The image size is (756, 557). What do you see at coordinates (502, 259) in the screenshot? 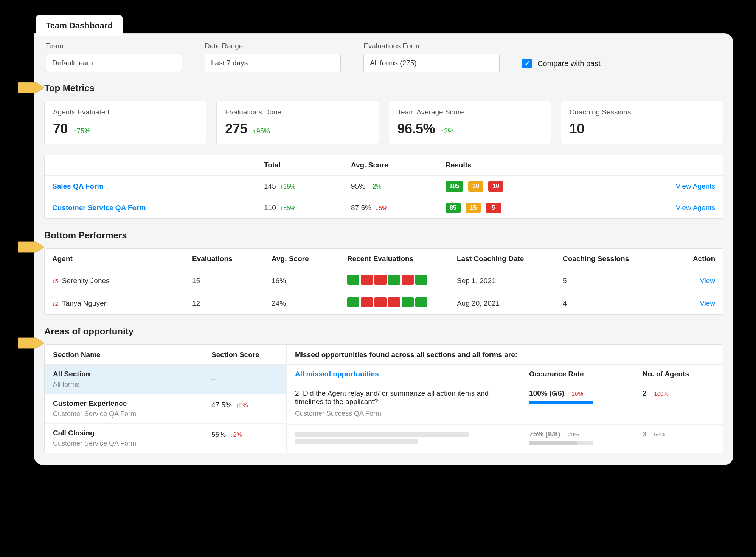
I see `col-last-coaching: Last Coaching Date` at bounding box center [502, 259].